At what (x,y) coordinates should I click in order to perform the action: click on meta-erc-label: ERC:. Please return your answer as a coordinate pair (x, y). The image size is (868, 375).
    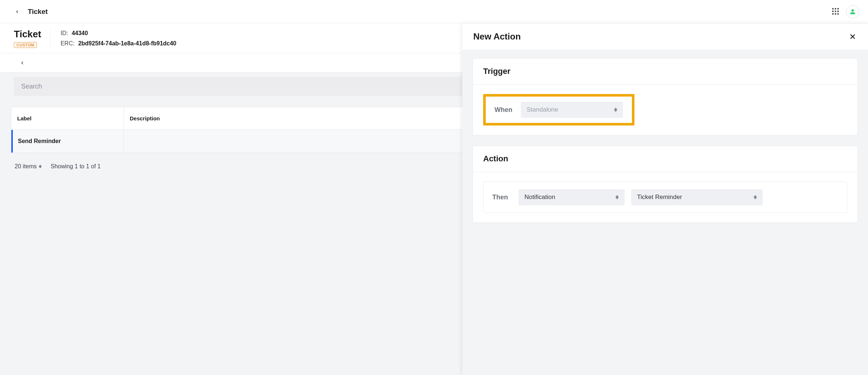
    Looking at the image, I should click on (68, 44).